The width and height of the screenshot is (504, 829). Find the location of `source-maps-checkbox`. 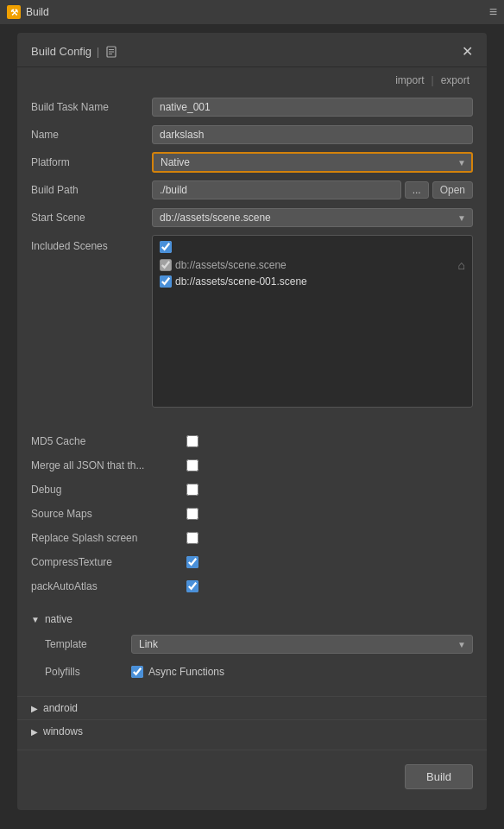

source-maps-checkbox is located at coordinates (192, 514).